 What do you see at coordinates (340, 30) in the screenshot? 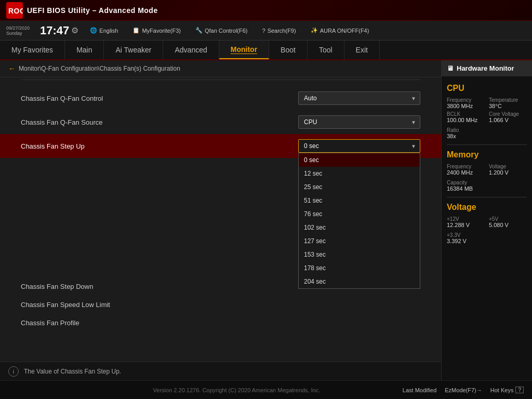
I see `aura-button: ✨ AURA ON/OFF(F4)` at bounding box center [340, 30].